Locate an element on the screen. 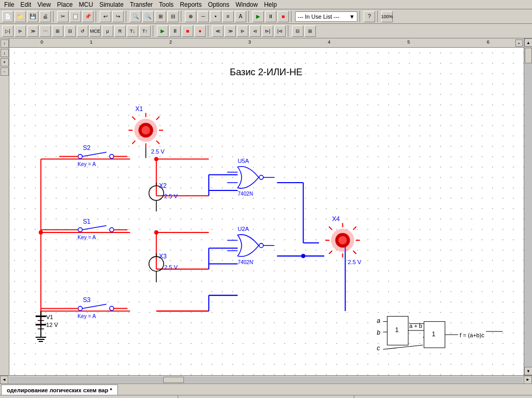 Image resolution: width=532 pixels, height=398 pixels. resize-button: ▪ is located at coordinates (519, 43).